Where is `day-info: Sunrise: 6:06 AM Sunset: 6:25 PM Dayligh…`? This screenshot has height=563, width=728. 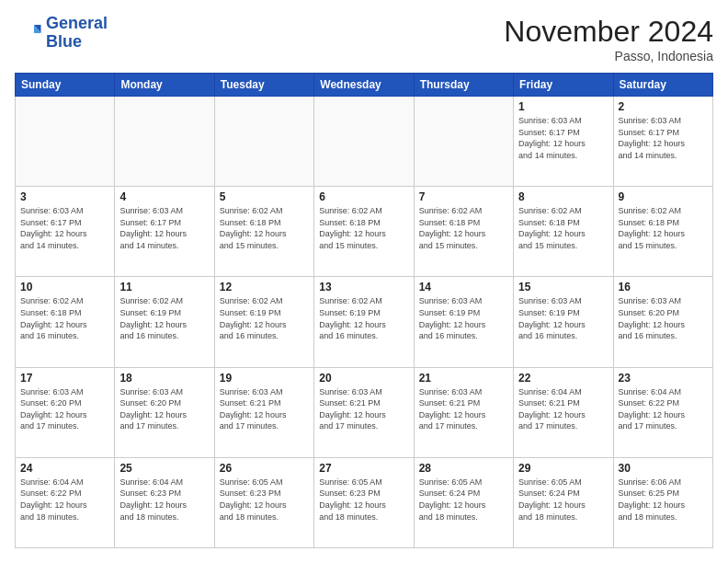
day-info: Sunrise: 6:06 AM Sunset: 6:25 PM Dayligh… is located at coordinates (664, 500).